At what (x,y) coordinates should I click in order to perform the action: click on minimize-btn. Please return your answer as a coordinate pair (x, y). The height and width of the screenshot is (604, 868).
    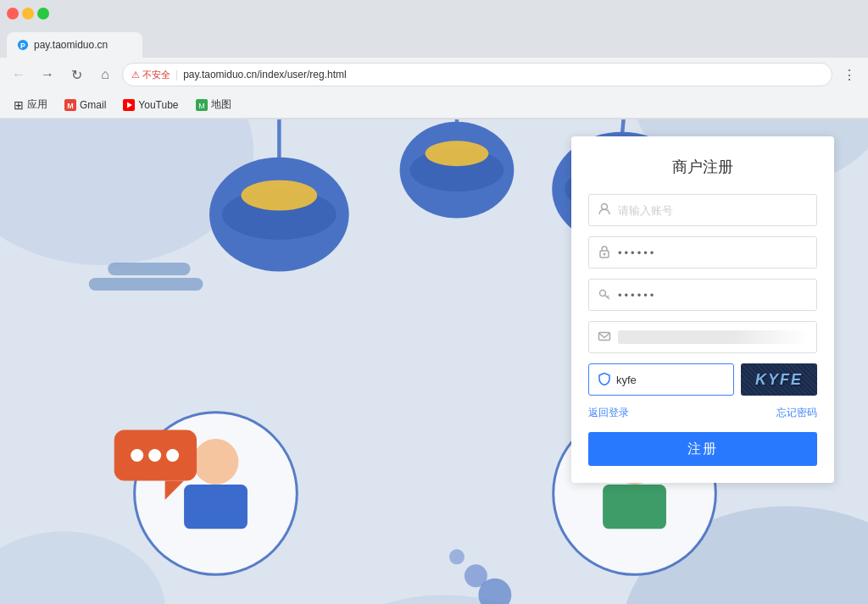
    Looking at the image, I should click on (28, 14).